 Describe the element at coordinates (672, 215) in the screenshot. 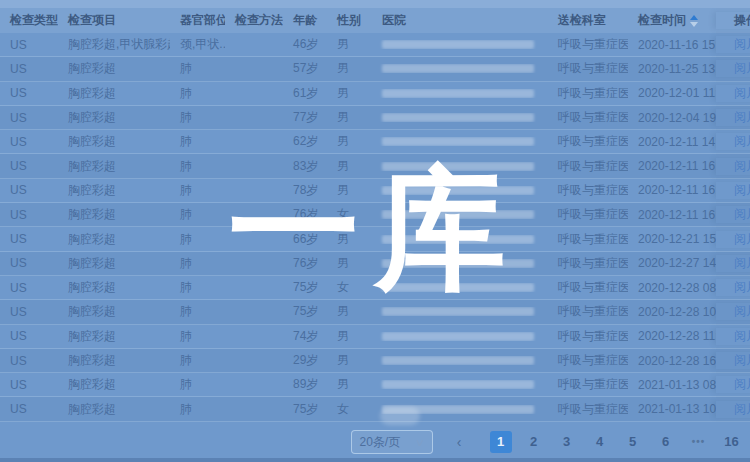

I see `cell-time: 2020-12-11 16:50:25` at that location.